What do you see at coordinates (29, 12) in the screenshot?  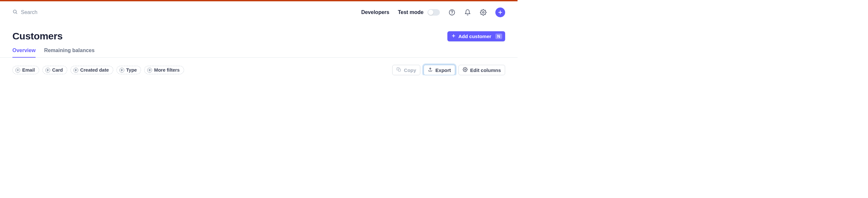 I see `search-placeholder: Search` at bounding box center [29, 12].